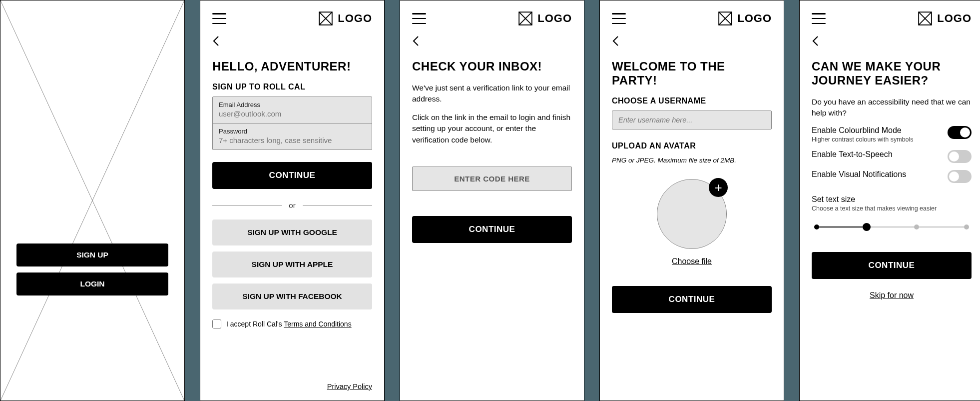 This screenshot has height=401, width=980. Describe the element at coordinates (692, 214) in the screenshot. I see `avatar-upload: +` at that location.